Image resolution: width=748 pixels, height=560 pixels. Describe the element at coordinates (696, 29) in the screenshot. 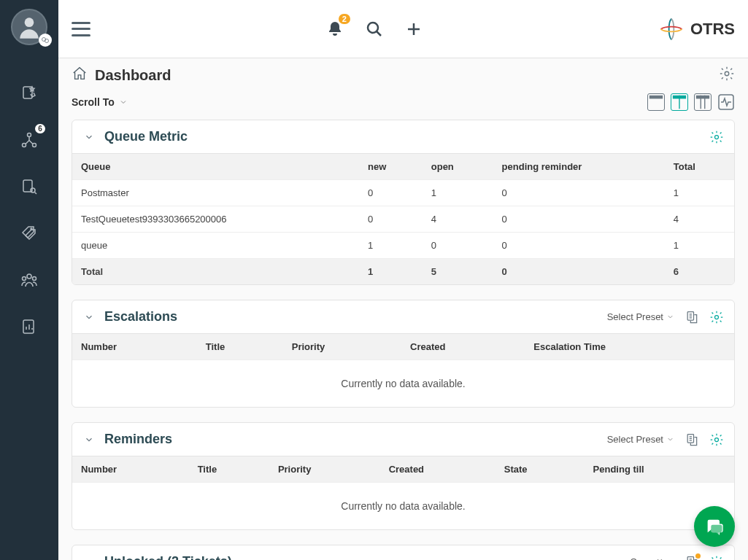

I see `brand-logo: OTRS` at that location.